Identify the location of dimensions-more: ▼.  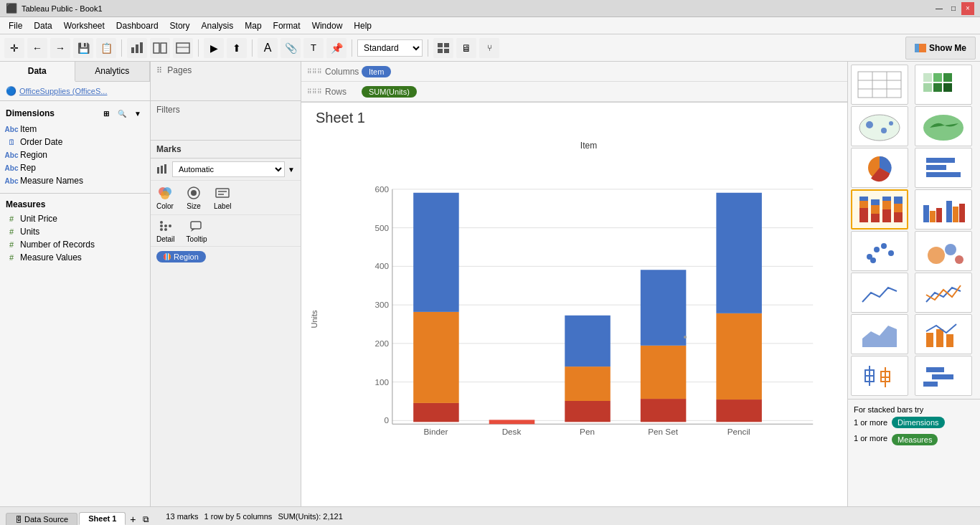
(138, 113).